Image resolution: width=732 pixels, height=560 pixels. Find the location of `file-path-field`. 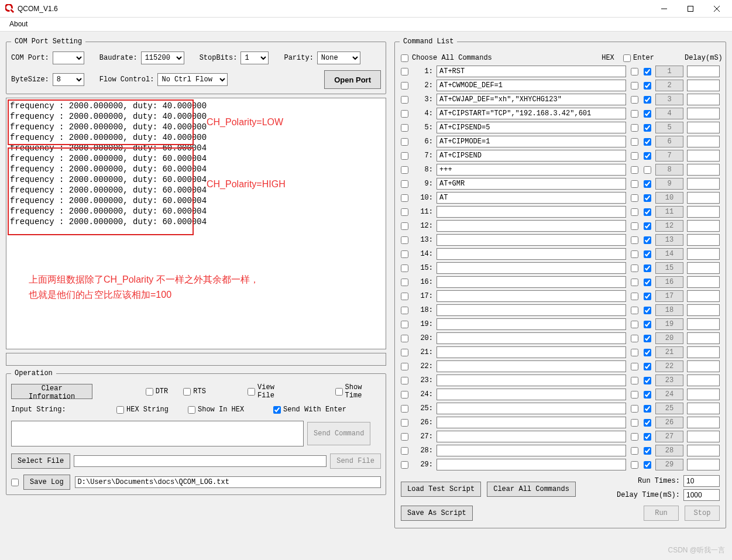

file-path-field is located at coordinates (200, 461).